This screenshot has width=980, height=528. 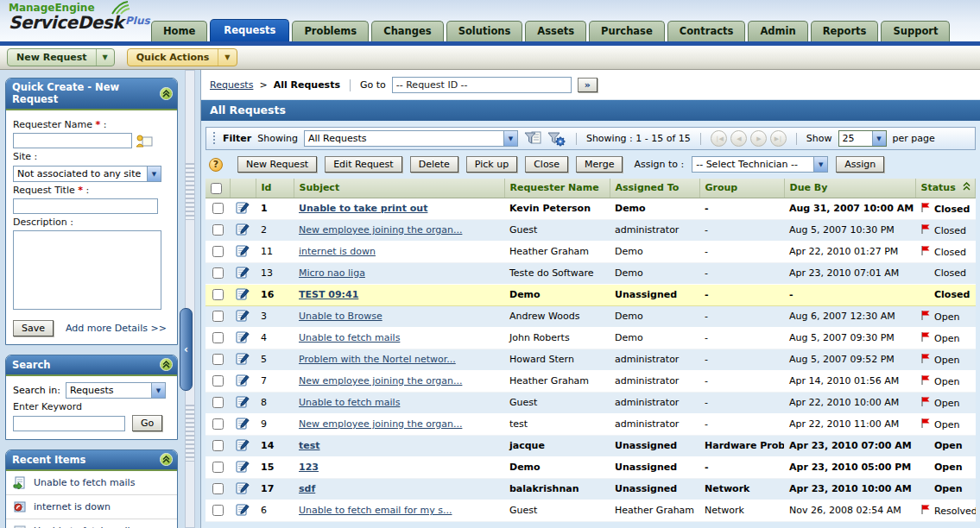 What do you see at coordinates (654, 188) in the screenshot?
I see `column-header-assigned-to: Assigned To` at bounding box center [654, 188].